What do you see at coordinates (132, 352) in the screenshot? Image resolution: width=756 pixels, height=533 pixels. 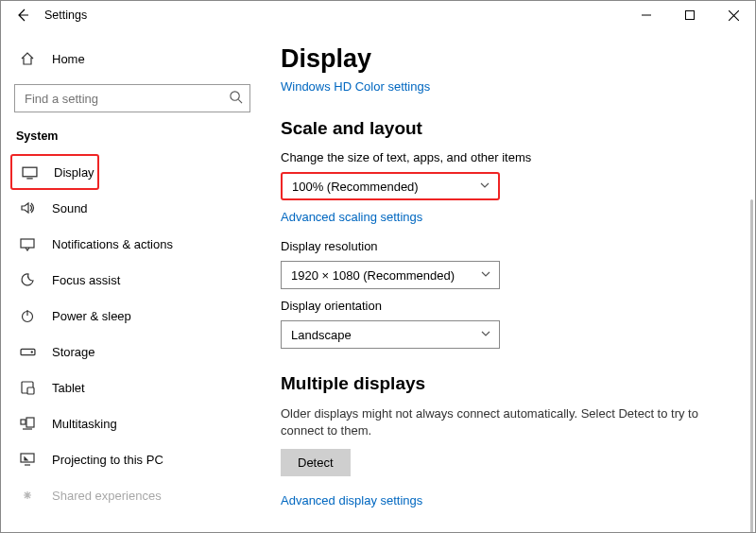 I see `sidebar-item-storage: Storage` at bounding box center [132, 352].